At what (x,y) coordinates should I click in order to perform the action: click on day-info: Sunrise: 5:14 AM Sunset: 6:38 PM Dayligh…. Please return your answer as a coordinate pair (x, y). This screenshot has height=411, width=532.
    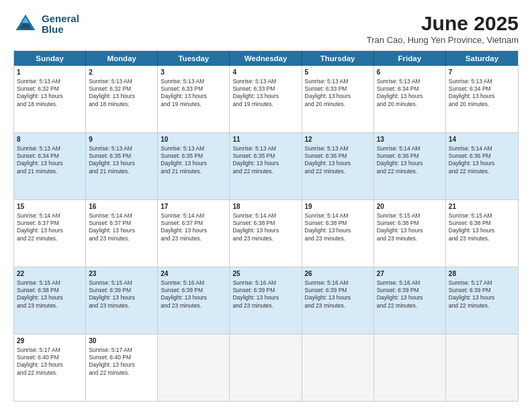
    Looking at the image, I should click on (255, 227).